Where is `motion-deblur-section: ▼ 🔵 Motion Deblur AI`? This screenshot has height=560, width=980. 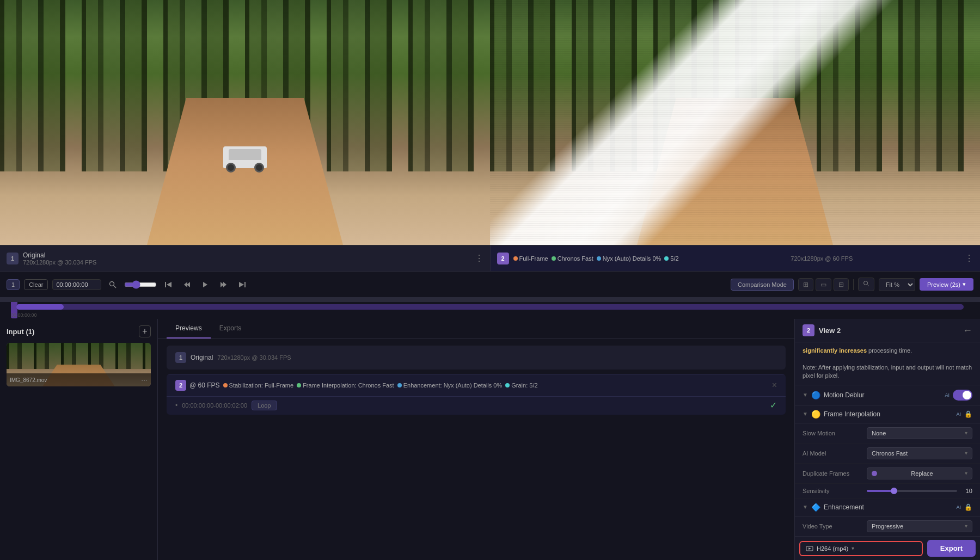
motion-deblur-section: ▼ 🔵 Motion Deblur AI is located at coordinates (887, 395).